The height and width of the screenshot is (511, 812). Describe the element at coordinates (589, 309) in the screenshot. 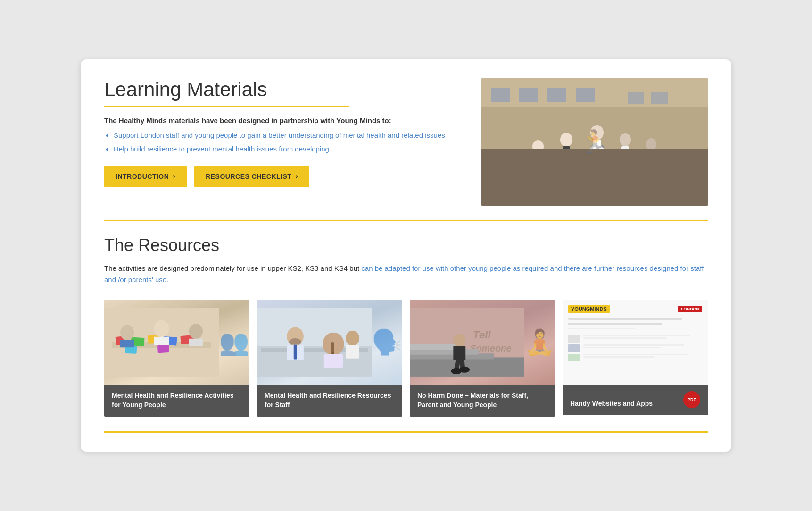

I see `youngminds-logo: YOUNGMiNDS` at that location.